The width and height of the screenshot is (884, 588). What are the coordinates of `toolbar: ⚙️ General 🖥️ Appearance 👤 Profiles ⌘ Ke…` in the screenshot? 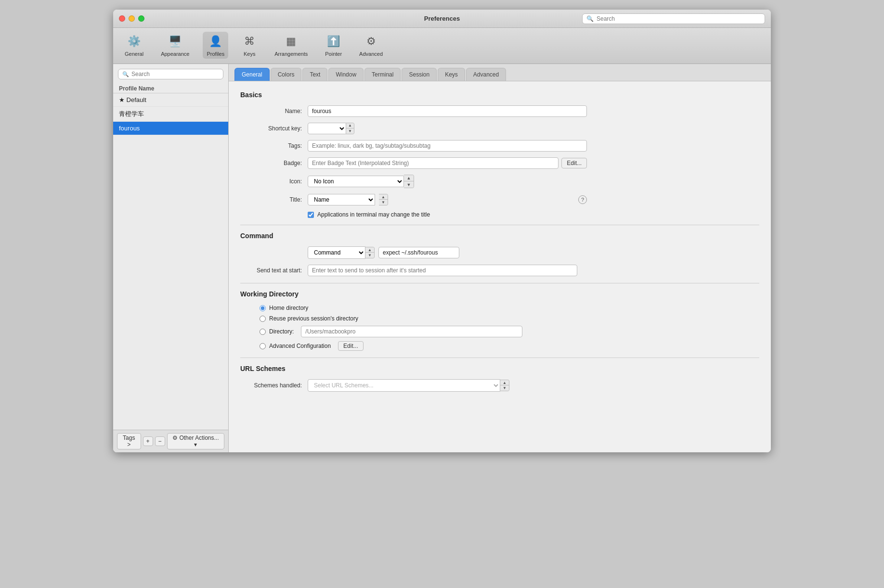 It's located at (442, 46).